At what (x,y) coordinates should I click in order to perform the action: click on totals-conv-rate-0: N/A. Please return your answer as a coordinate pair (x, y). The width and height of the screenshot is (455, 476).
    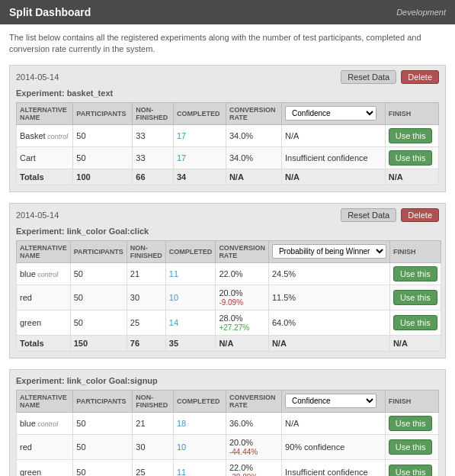
    Looking at the image, I should click on (253, 177).